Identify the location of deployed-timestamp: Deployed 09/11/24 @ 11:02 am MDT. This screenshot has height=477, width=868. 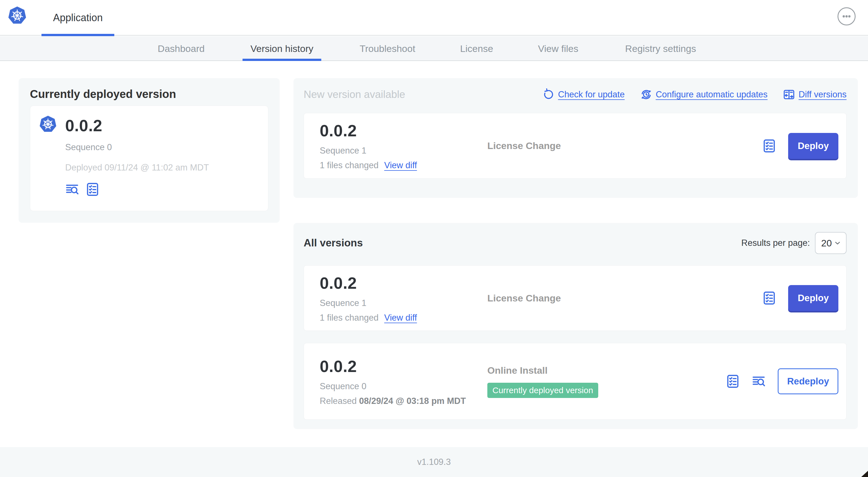
(137, 168).